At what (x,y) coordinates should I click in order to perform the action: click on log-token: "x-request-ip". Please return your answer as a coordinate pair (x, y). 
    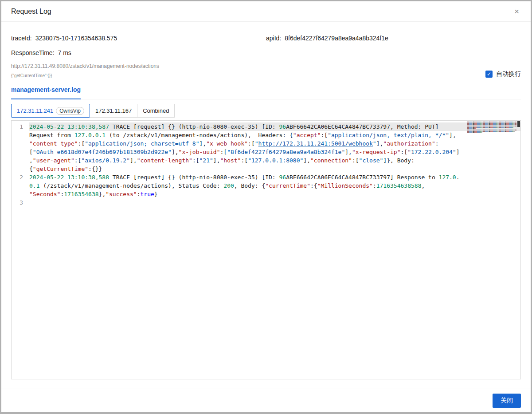
    Looking at the image, I should click on (376, 152).